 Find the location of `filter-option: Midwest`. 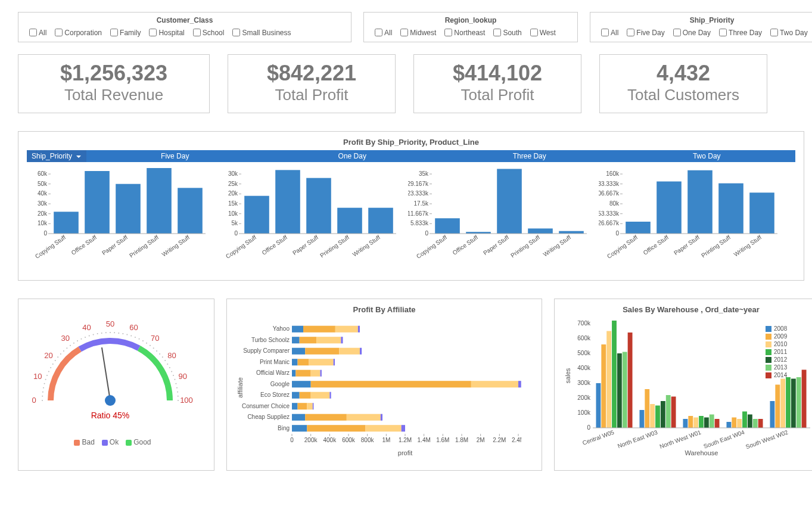

filter-option: Midwest is located at coordinates (417, 32).